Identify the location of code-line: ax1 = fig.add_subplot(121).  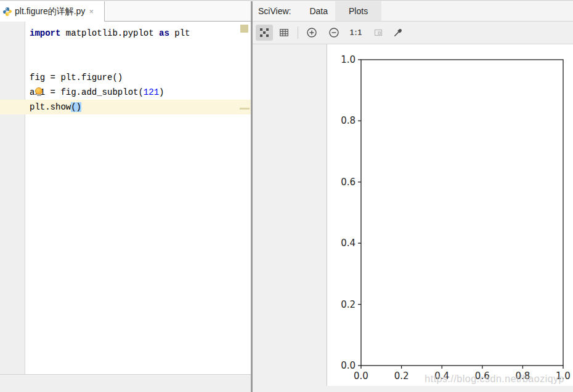
(126, 92).